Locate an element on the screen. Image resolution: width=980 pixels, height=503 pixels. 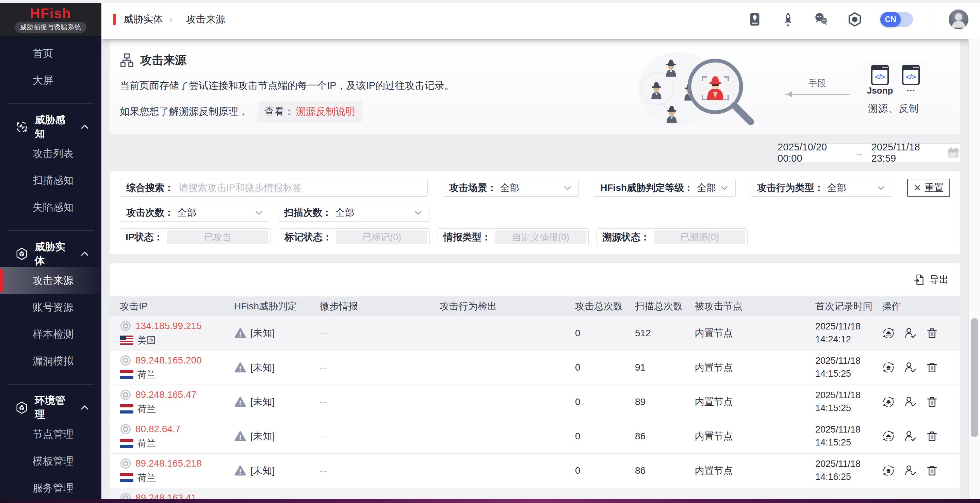
trace-status-value: 已溯源(0) is located at coordinates (700, 237).